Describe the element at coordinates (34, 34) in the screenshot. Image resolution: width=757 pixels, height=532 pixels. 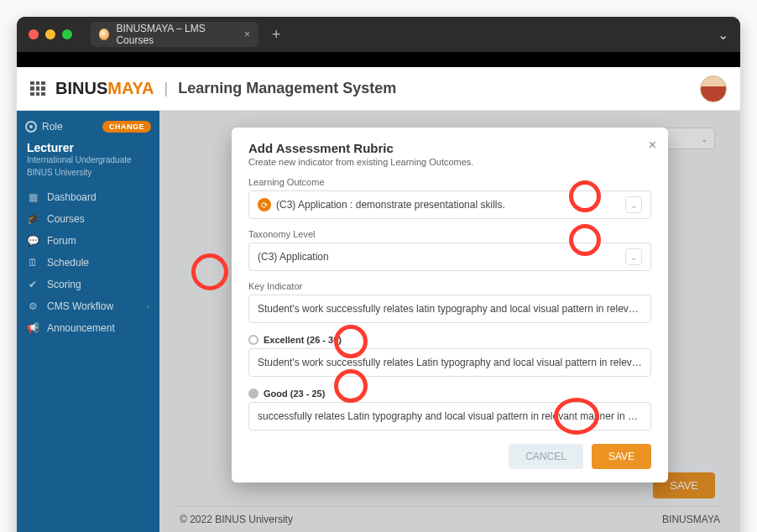
I see `close-window-icon` at that location.